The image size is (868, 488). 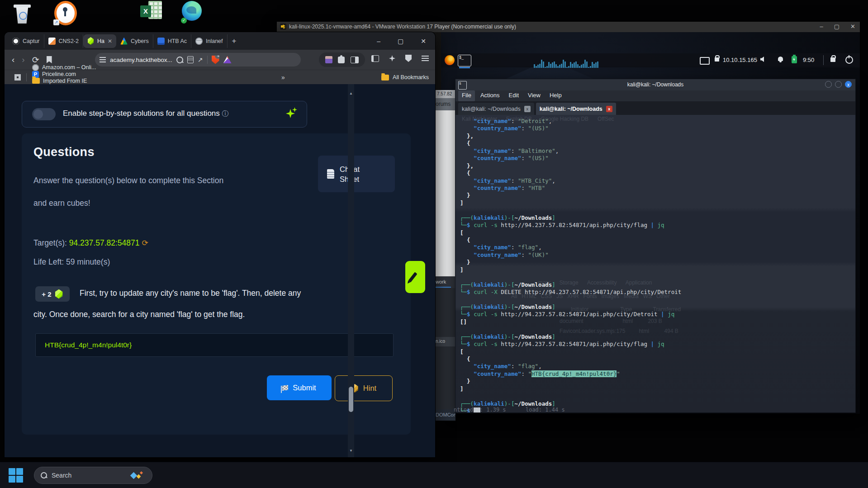 I want to click on sidebar-icon, so click(x=355, y=60).